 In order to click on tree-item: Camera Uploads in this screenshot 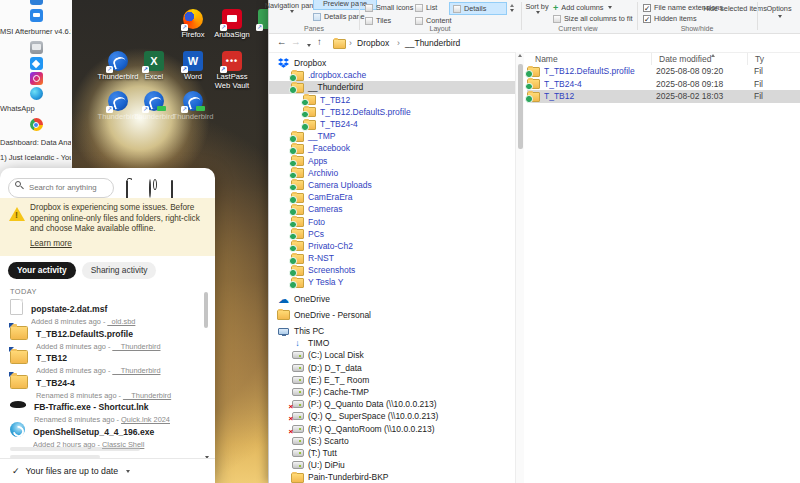, I will do `click(392, 185)`.